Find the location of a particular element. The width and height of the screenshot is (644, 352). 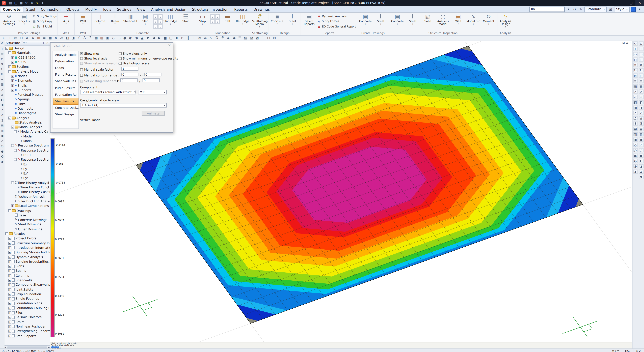

nearest-snap-icon: Ξ is located at coordinates (90, 38).